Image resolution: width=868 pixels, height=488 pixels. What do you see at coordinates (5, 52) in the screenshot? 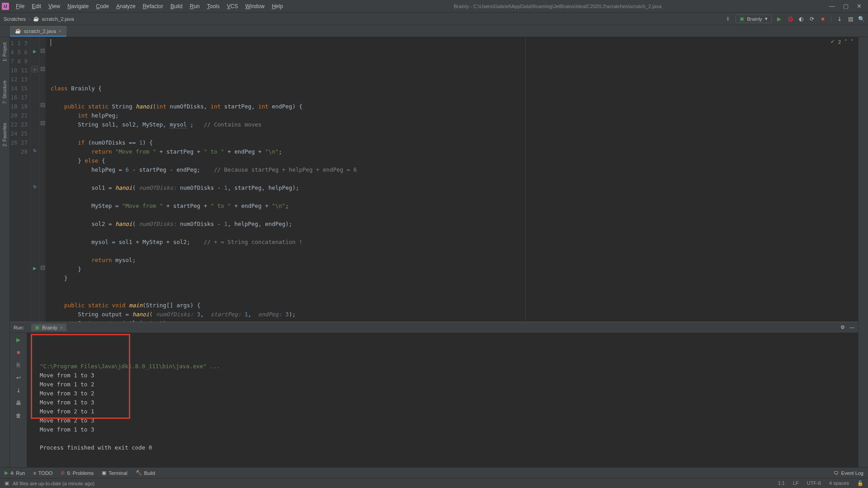
I see `tool-tab-project: 1: Project` at bounding box center [5, 52].